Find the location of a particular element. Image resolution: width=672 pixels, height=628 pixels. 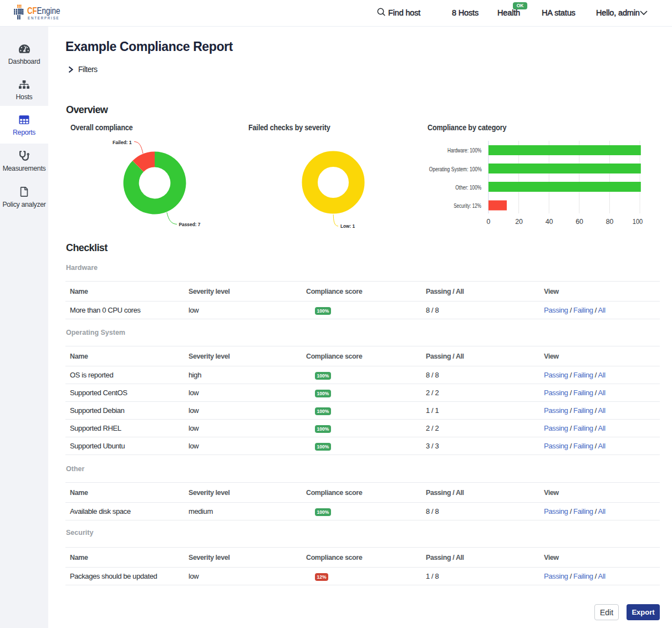

svg-text: Other: 100% is located at coordinates (468, 187).